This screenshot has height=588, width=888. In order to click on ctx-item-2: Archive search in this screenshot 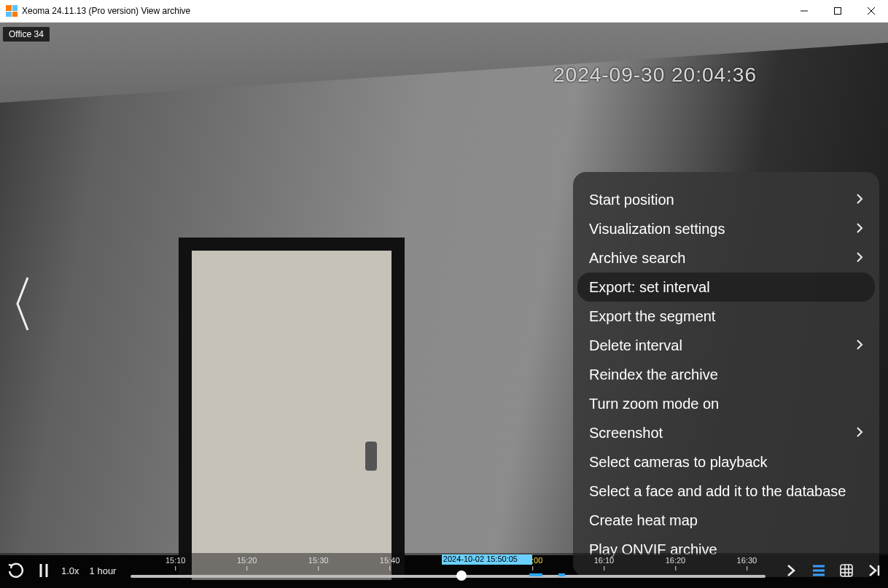, I will do `click(726, 258)`.